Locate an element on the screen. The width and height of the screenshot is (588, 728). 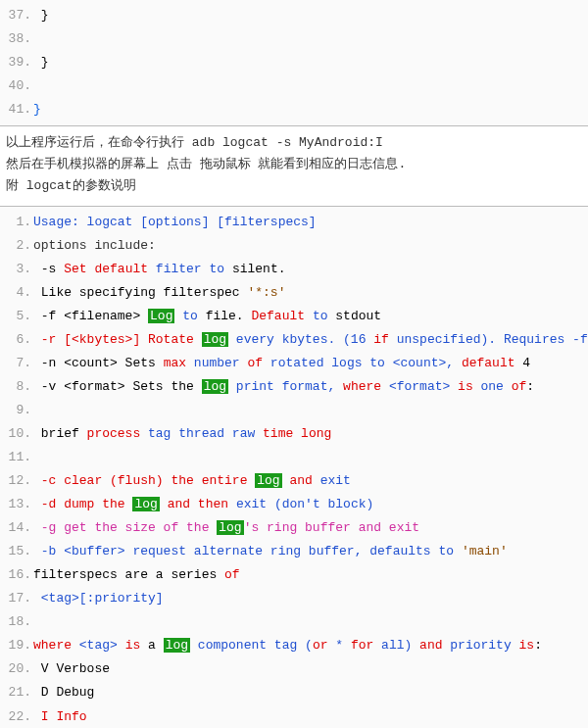
intro-line: 然后在手机模拟器的屏幕上 点击 拖动鼠标 就能看到相应的日志信息. is located at coordinates (294, 165).